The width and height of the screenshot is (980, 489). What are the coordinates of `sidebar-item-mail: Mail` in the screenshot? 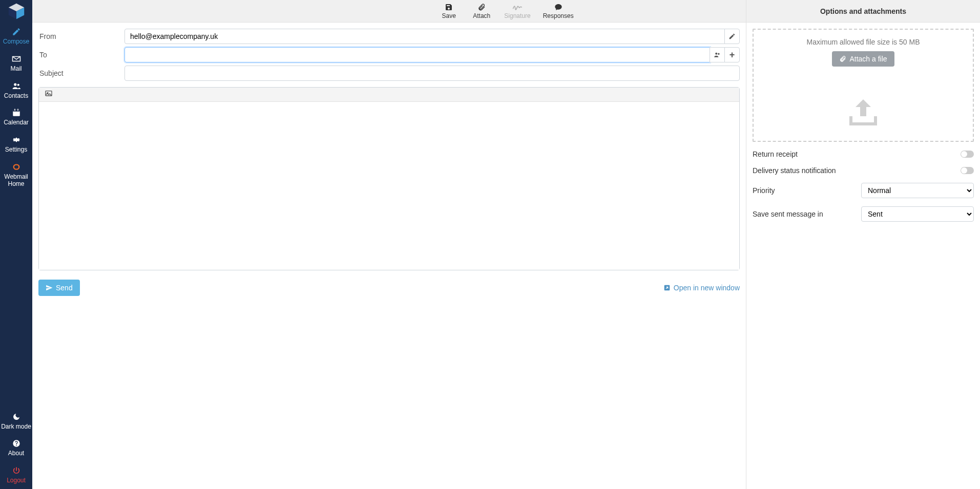 It's located at (16, 63).